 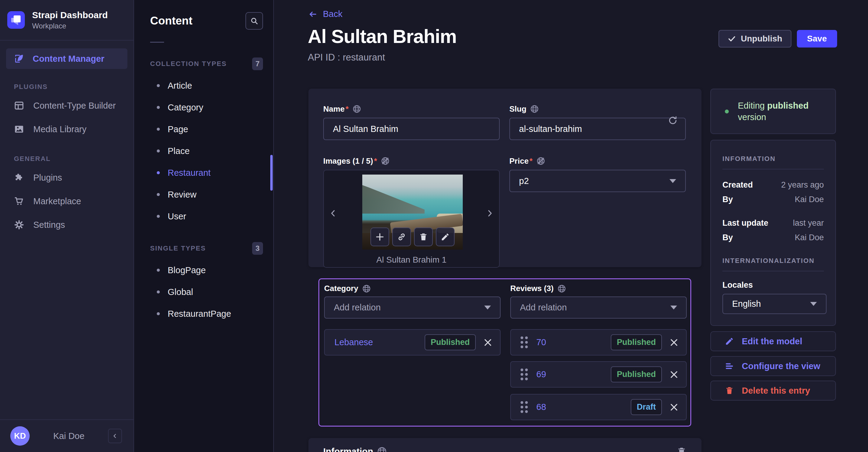 I want to click on single-types-label: SINGLE TYPES, so click(x=178, y=249).